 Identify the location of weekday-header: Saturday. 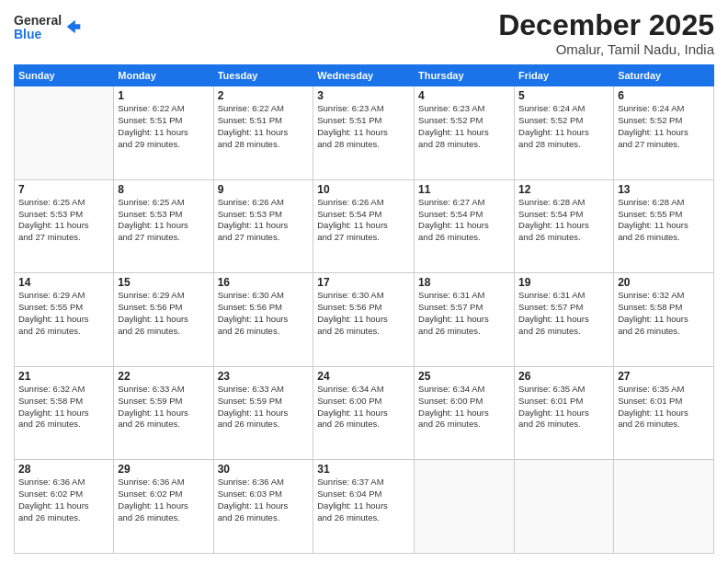
(664, 75).